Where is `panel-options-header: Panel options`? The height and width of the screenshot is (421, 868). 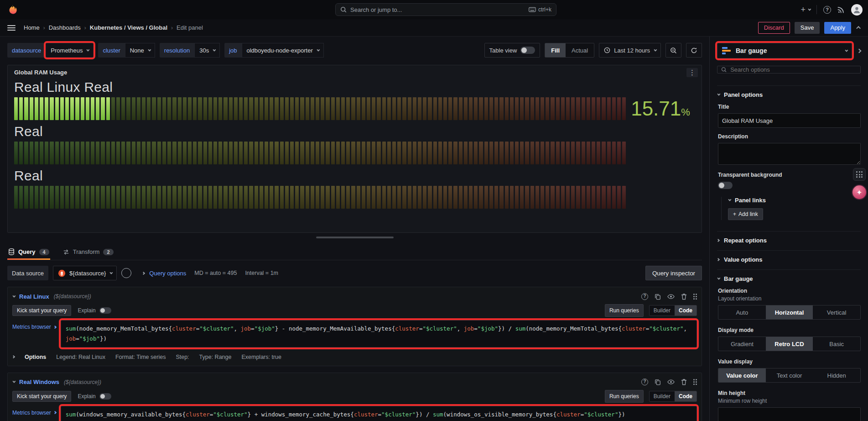
panel-options-header: Panel options is located at coordinates (789, 95).